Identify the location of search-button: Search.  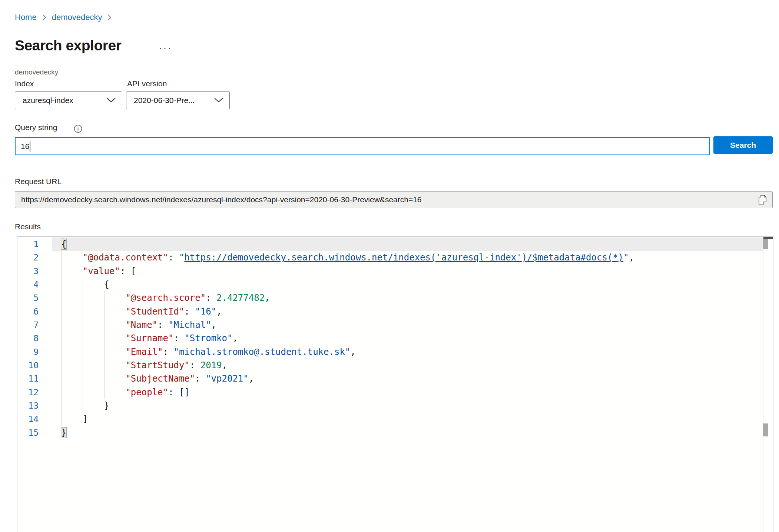
(743, 145).